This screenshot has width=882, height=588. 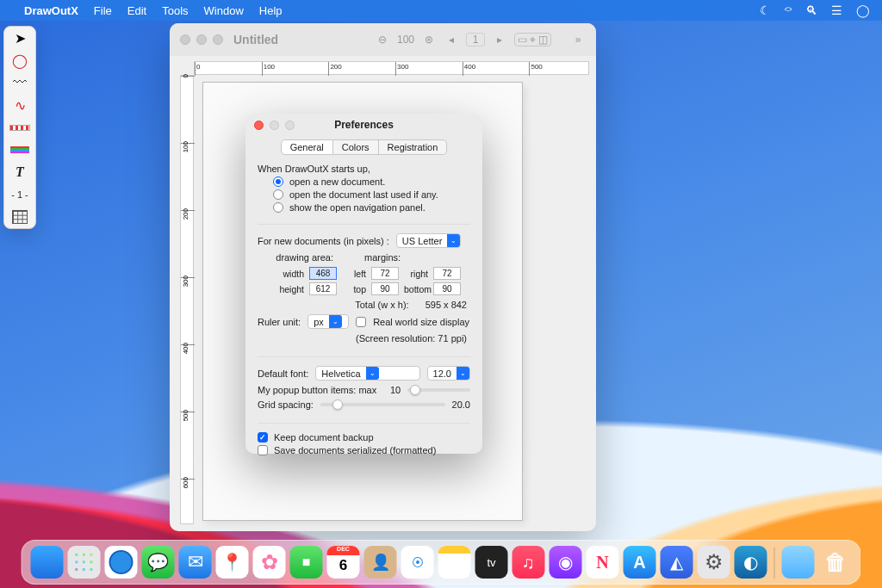 What do you see at coordinates (363, 125) in the screenshot?
I see `preferences-titlebar: Preferences` at bounding box center [363, 125].